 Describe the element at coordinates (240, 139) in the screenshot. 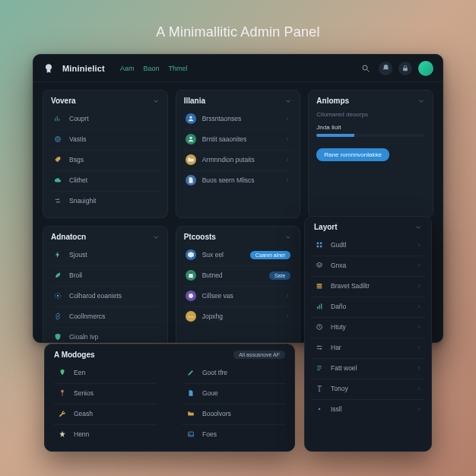

I see `list-item-label: Brntit saaonites` at that location.